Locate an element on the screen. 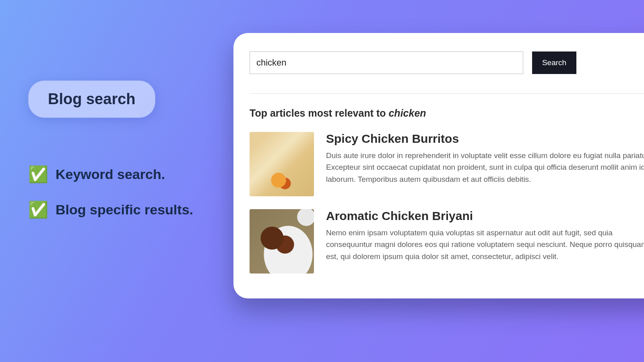 This screenshot has height=362, width=644. result-title: Spicy Chicken Burritos is located at coordinates (485, 139).